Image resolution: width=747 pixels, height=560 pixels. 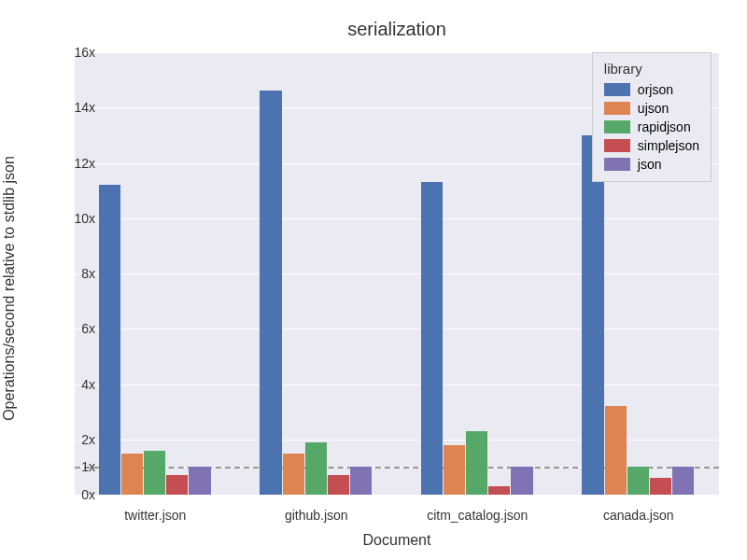 I want to click on x-tick-label: citm_catalog.json, so click(x=477, y=515).